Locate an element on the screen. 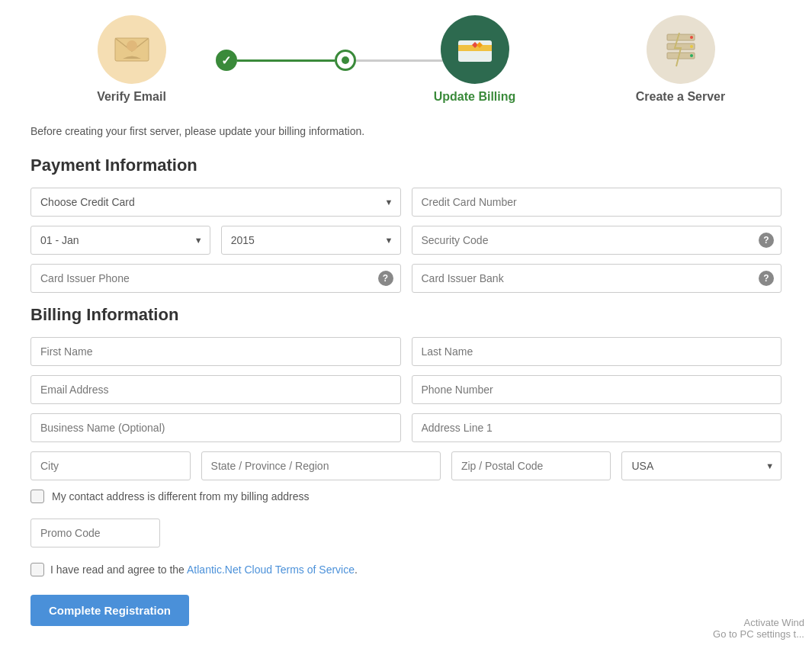 The height and width of the screenshot is (655, 812). email-input is located at coordinates (216, 390).